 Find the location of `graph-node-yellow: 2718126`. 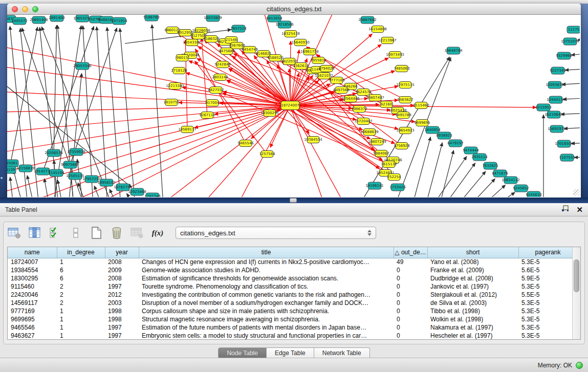

graph-node-yellow: 2718126 is located at coordinates (179, 71).